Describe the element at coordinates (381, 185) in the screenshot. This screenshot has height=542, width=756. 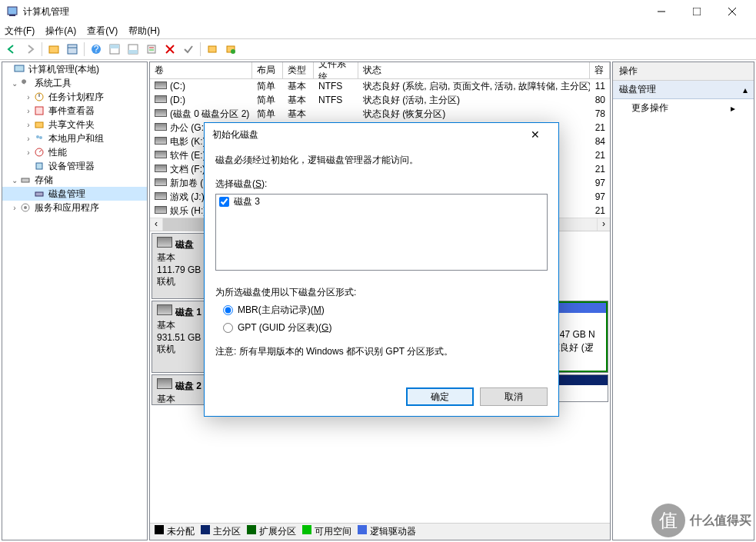
I see `select-disk-label: 选择磁盘(S):` at that location.